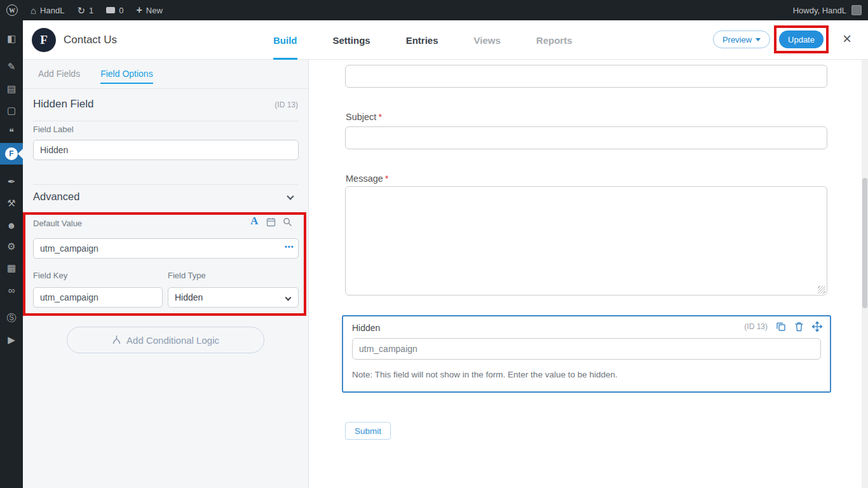 This screenshot has height=488, width=868. What do you see at coordinates (368, 431) in the screenshot?
I see `submit-button: Submit` at bounding box center [368, 431].